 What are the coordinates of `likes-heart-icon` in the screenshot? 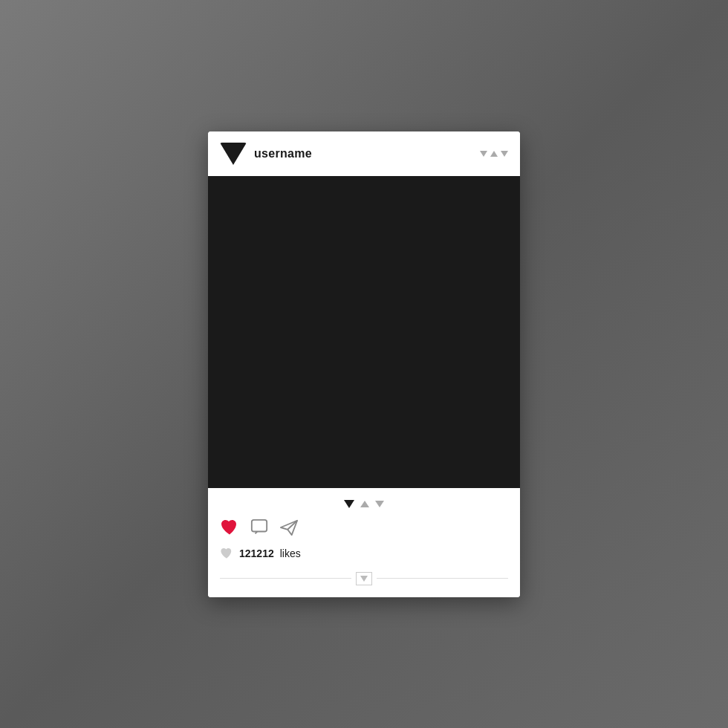 It's located at (227, 553).